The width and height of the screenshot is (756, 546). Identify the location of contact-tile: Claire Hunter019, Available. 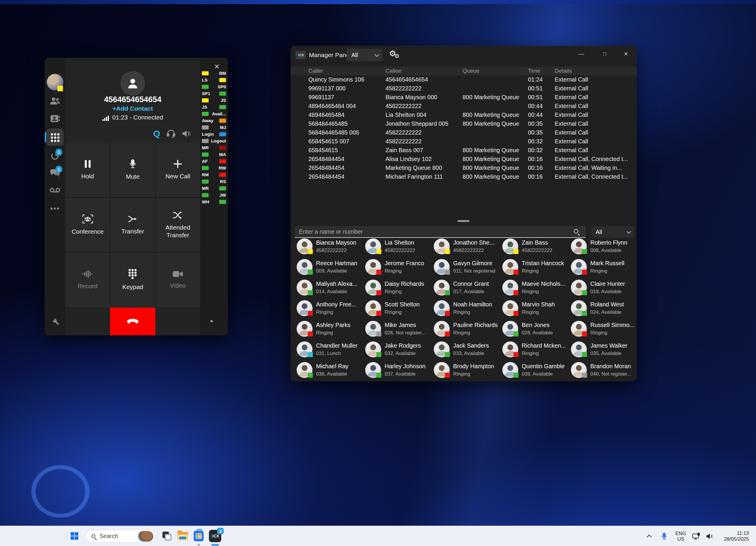
(603, 288).